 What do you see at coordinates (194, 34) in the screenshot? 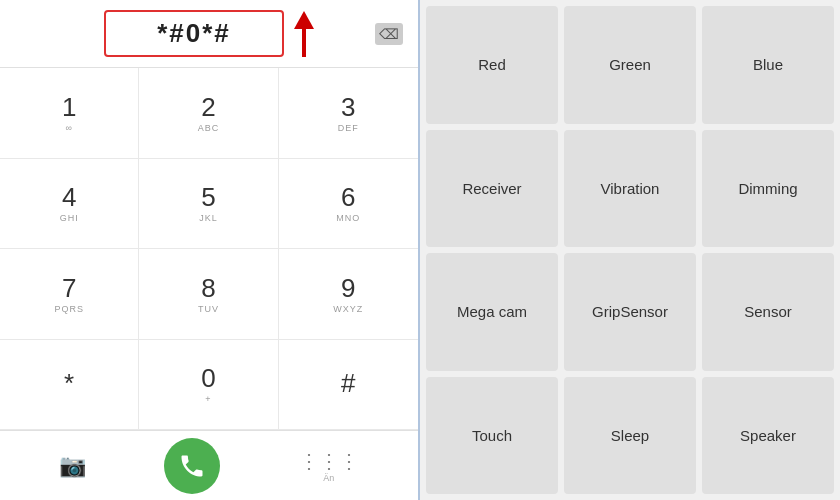
I see `dialer-input: *#0*#` at bounding box center [194, 34].